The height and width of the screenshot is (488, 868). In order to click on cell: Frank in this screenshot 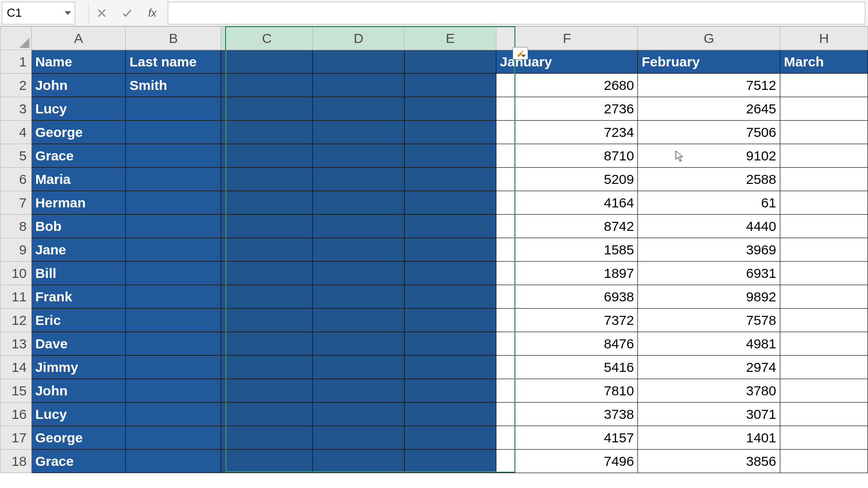, I will do `click(79, 297)`.